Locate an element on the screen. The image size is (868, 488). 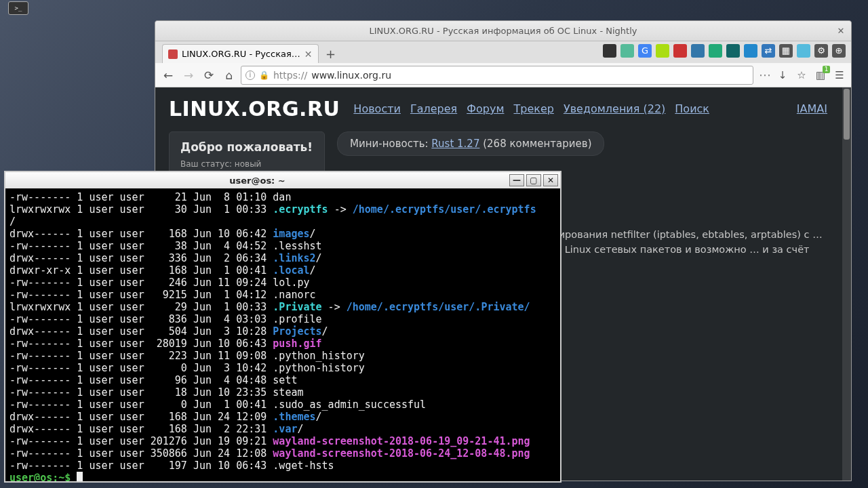
terminal-maximize-button: ▢ is located at coordinates (534, 180).